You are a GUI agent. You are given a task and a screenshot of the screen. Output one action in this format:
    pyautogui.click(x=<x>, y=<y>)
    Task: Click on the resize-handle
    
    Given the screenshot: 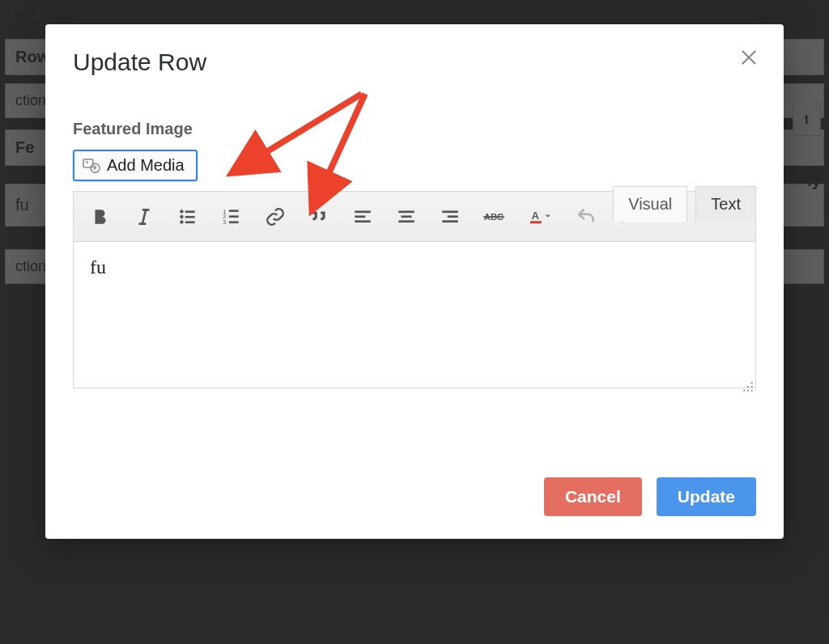 What is the action you would take?
    pyautogui.click(x=748, y=381)
    